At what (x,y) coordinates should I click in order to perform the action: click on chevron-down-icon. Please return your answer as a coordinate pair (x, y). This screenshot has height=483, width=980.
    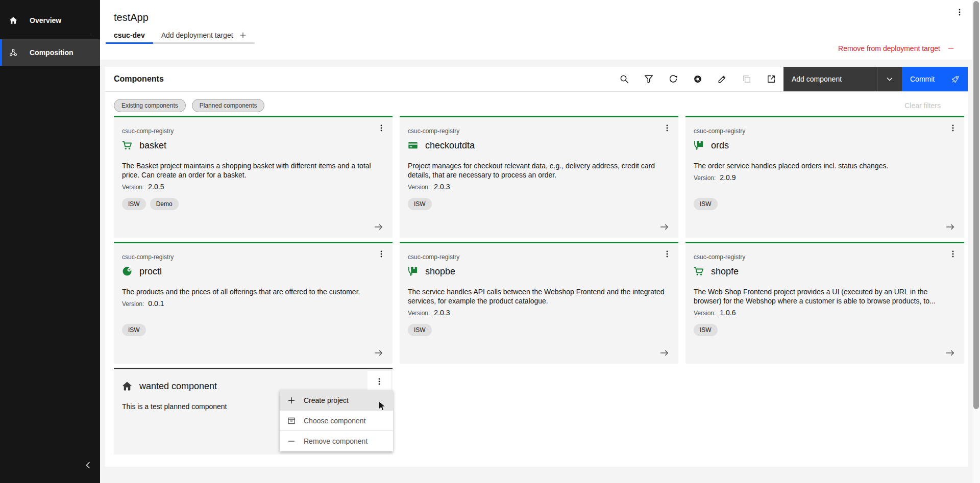
    Looking at the image, I should click on (890, 79).